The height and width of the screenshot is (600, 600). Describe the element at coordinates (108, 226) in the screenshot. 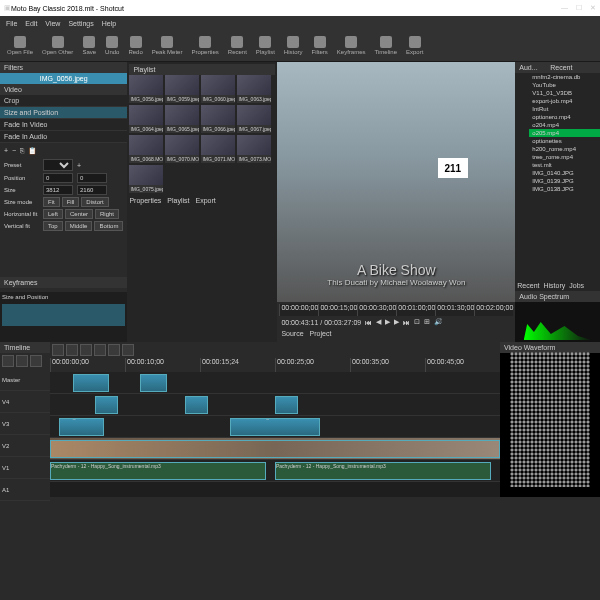

I see `valign-bottom: Bottom` at that location.